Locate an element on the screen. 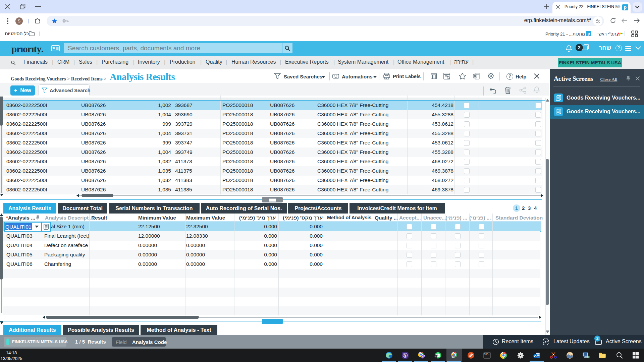 The width and height of the screenshot is (644, 362). svg-text: G is located at coordinates (405, 355).